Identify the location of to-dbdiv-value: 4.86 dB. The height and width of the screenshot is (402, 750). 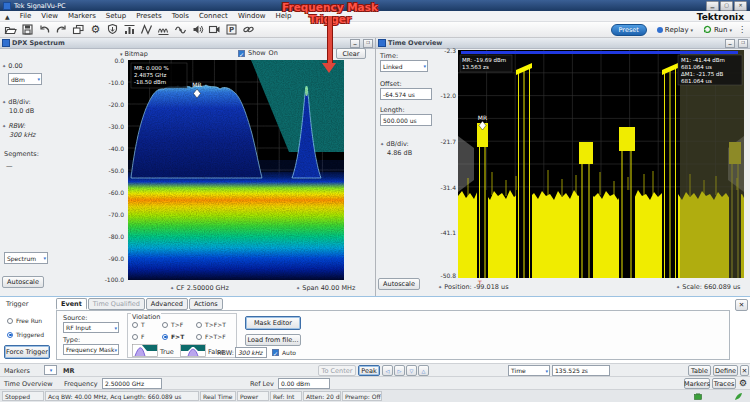
(400, 153).